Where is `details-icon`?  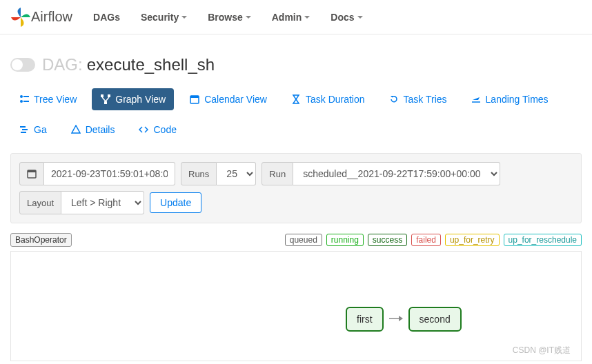 details-icon is located at coordinates (76, 130).